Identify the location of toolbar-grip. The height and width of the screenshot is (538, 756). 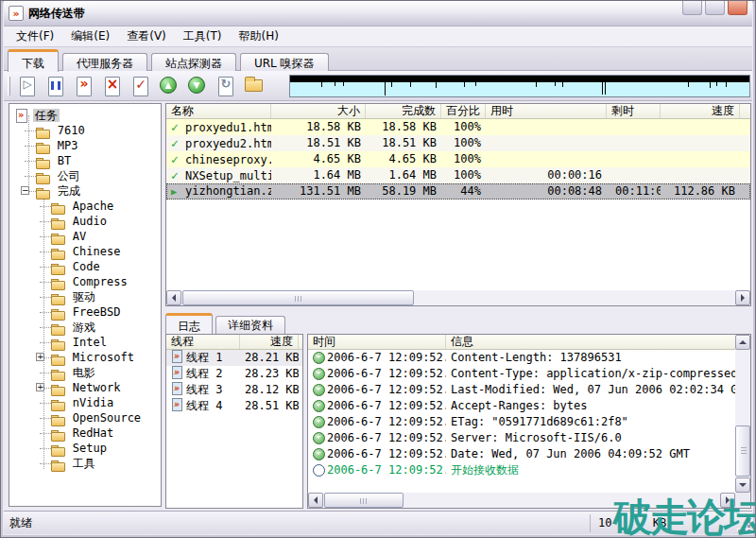
(9, 86).